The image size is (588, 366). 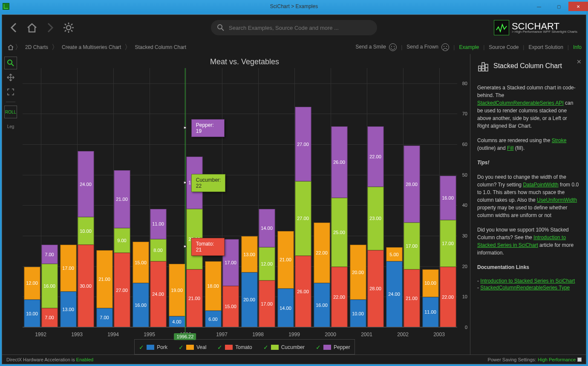 What do you see at coordinates (284, 347) in the screenshot?
I see `legend-item: ✓Cucumber` at bounding box center [284, 347].